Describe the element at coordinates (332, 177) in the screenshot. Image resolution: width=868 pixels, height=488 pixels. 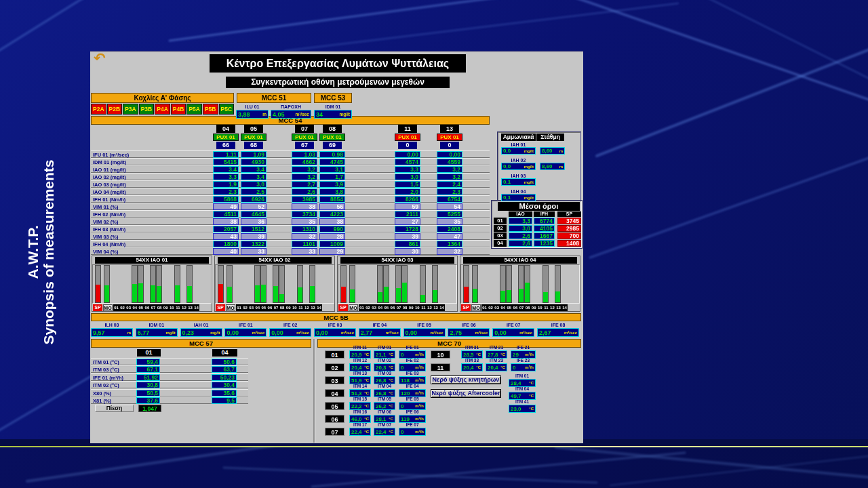
I see `mcc54-value-cell: 1,7` at that location.